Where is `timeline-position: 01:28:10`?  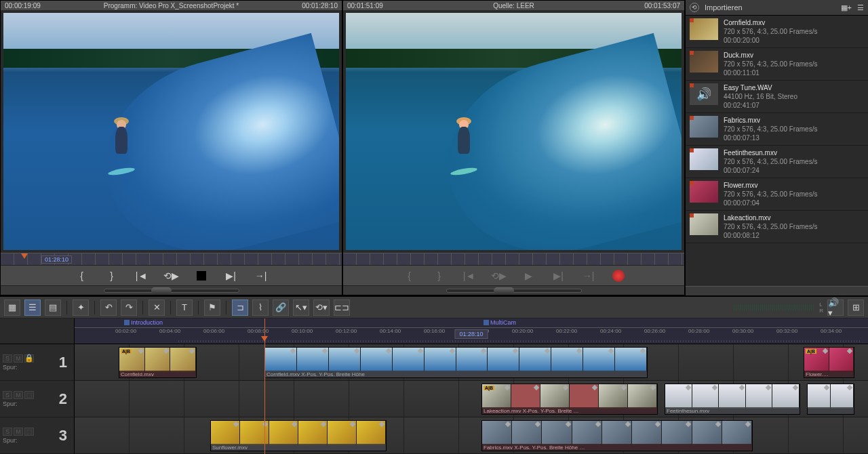
timeline-position: 01:28:10 is located at coordinates (471, 334).